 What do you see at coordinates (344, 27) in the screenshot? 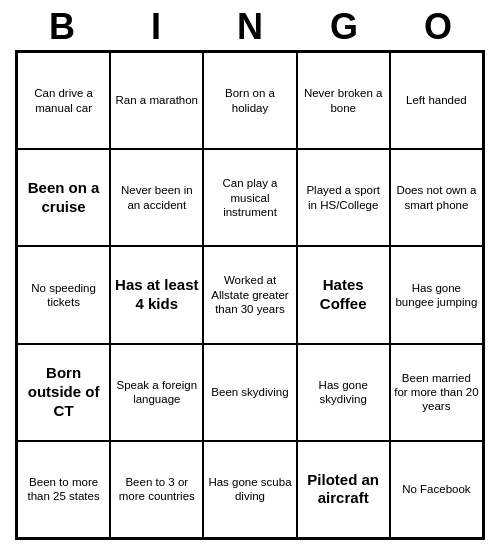
I see `bingo-letter-g: G` at bounding box center [344, 27].